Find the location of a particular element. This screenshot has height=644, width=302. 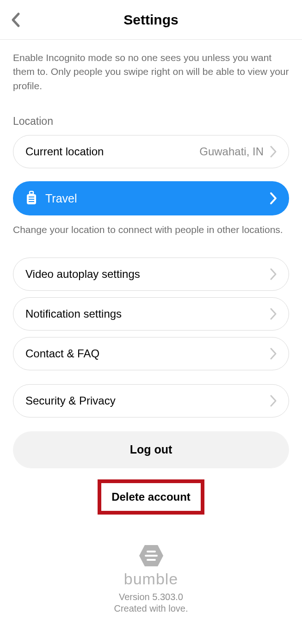

contact-faq-row: Contact & FAQ is located at coordinates (151, 354).